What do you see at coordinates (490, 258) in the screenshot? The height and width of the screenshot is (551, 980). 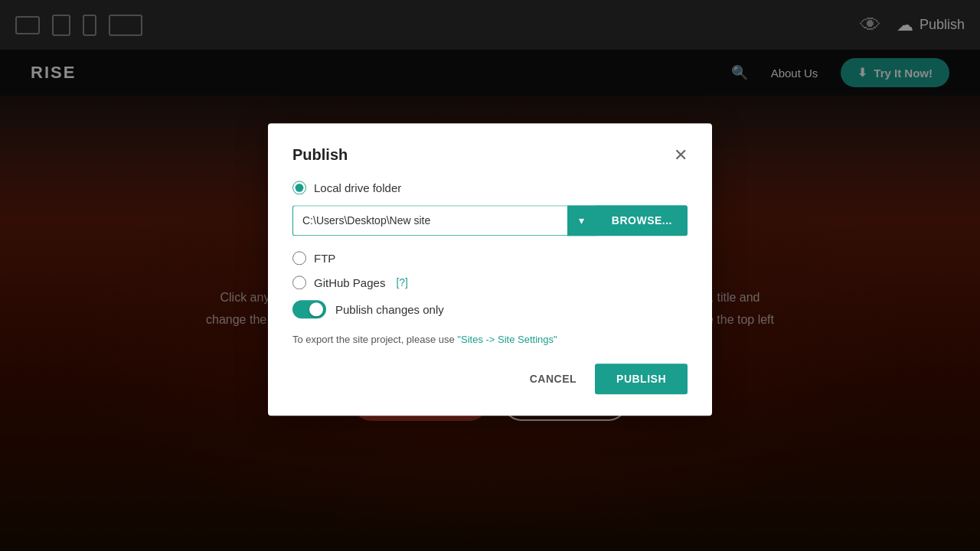 I see `ftp-option: FTP` at bounding box center [490, 258].